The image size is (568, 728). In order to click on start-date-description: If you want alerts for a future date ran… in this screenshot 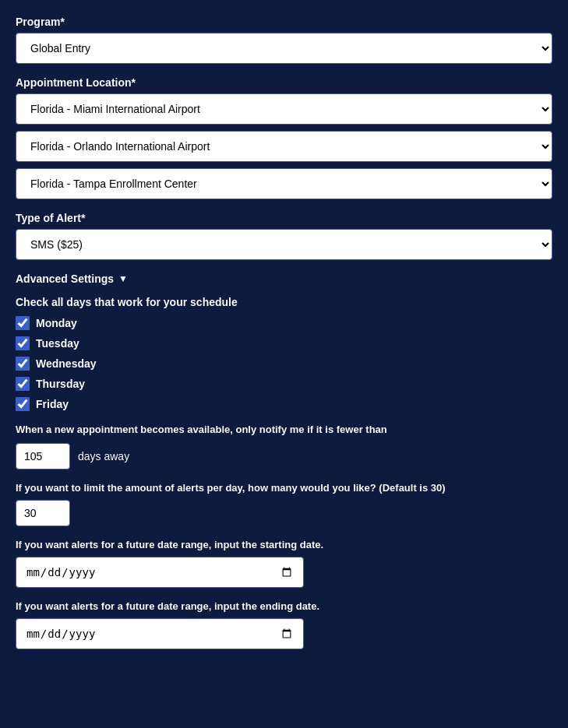, I will do `click(284, 545)`.